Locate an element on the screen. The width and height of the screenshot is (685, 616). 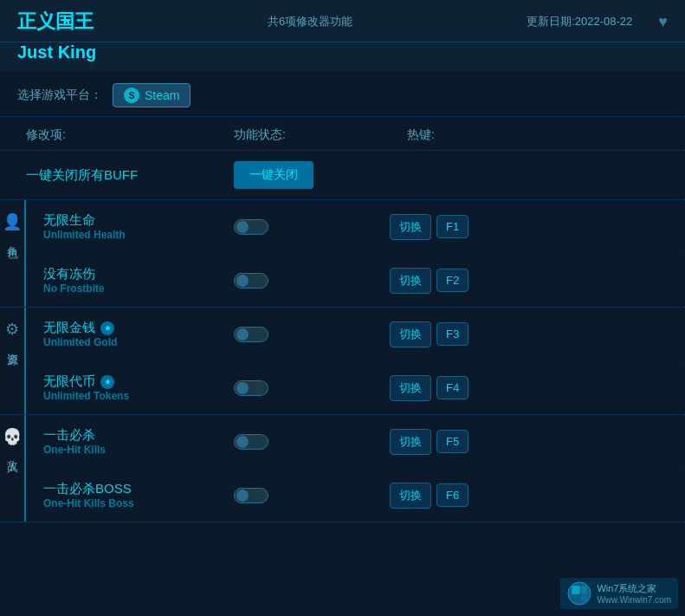
hotkey-area: 切换 F6 is located at coordinates (528, 496).